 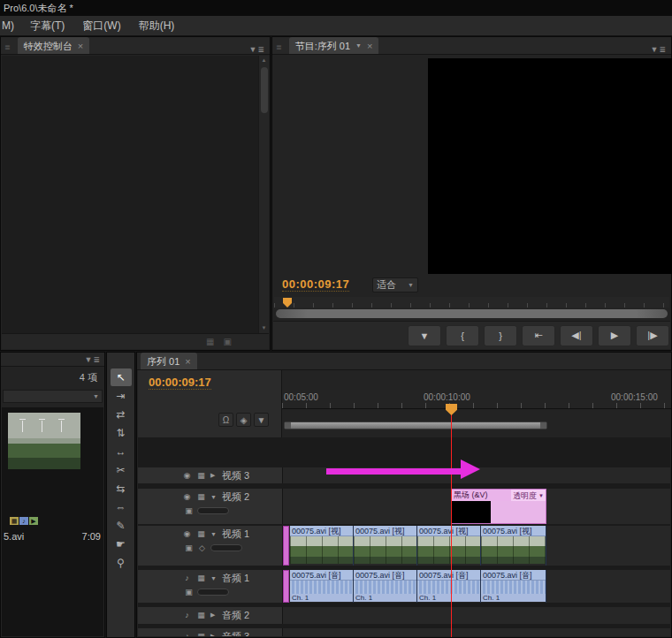 I want to click on program-scrollbar, so click(x=472, y=314).